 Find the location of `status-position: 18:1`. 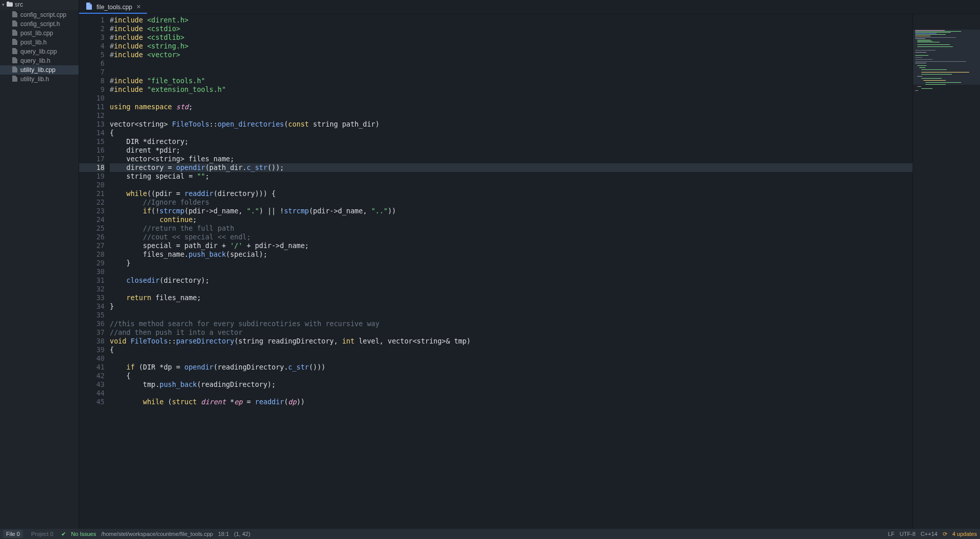

status-position: 18:1 is located at coordinates (224, 534).